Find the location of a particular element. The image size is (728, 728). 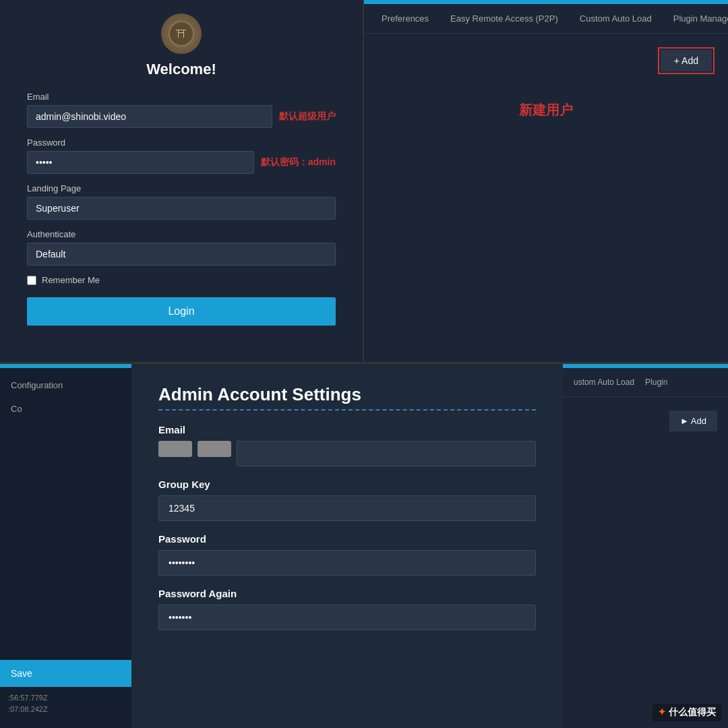

group-key-label: Group Key is located at coordinates (347, 484).